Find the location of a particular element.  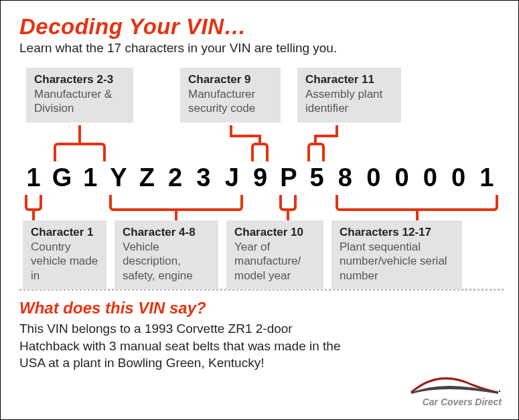

vin-characters: 1 G 1 Y Z 2 3 J 9 P 5 8 0 0 0 0 1 is located at coordinates (261, 178).